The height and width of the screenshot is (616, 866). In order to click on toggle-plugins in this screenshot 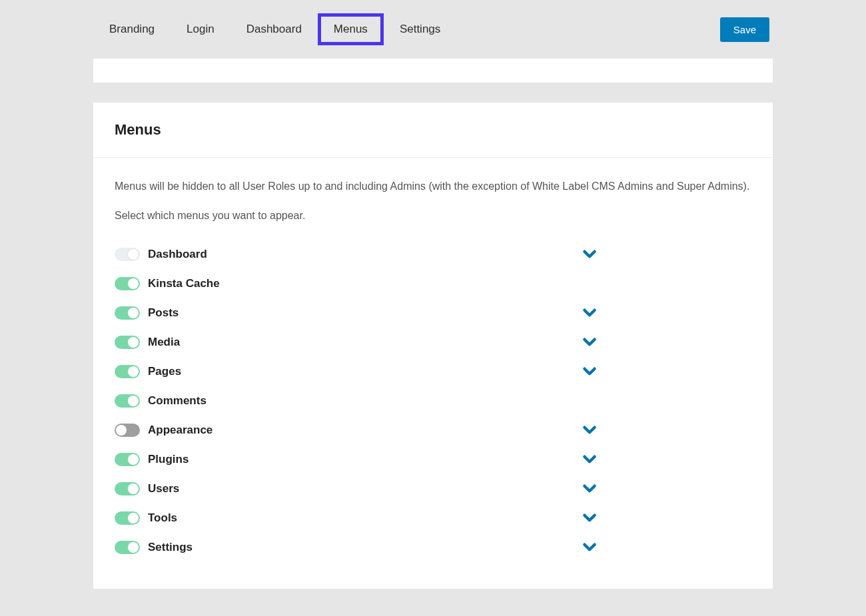, I will do `click(127, 460)`.